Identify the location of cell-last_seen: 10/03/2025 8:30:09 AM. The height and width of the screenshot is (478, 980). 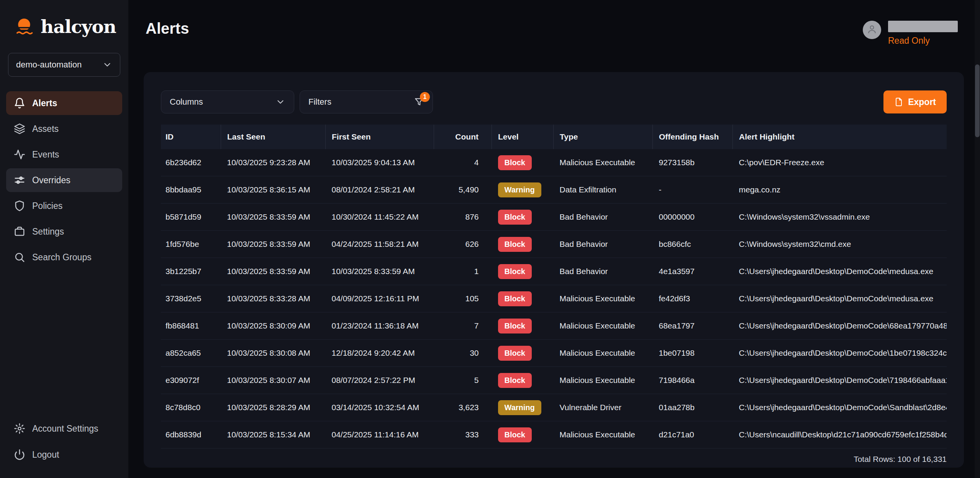
(274, 326).